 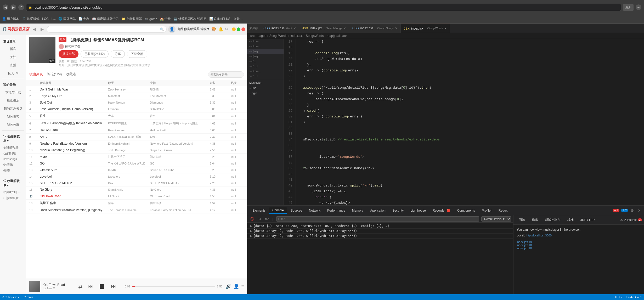 I want to click on tab-jupyter: JUPYTER, so click(x=587, y=220).